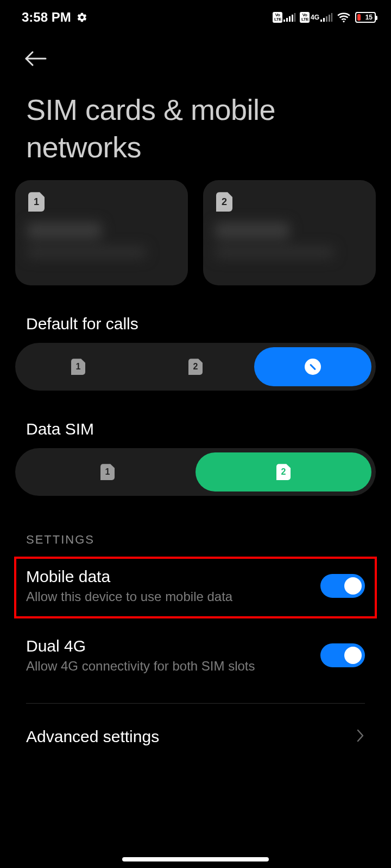 The image size is (391, 868). I want to click on status-bar: 3:58 PM VoLTE VoLTE 4G, so click(195, 17).